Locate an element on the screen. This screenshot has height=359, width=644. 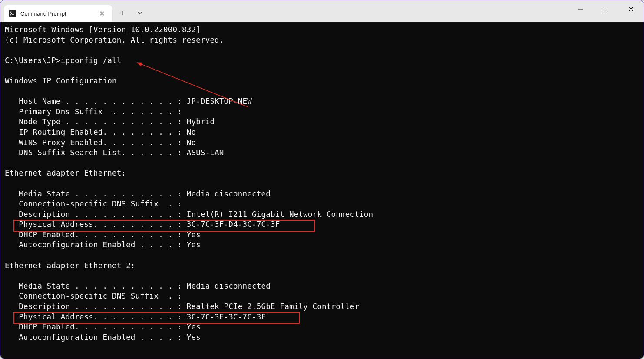
eth2-autoconf-label: Autoconfiguration Enabled . . . . : is located at coordinates (96, 337).